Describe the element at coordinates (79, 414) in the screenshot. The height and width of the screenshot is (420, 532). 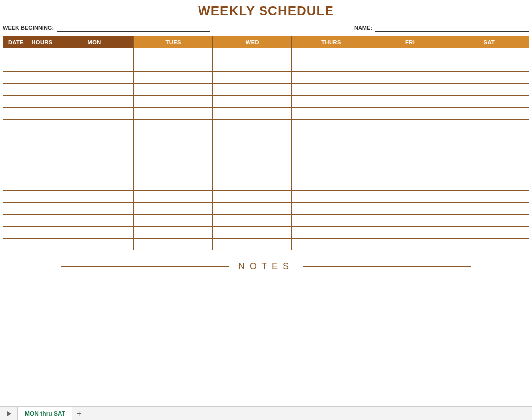
I see `add-sheet-button: +` at that location.